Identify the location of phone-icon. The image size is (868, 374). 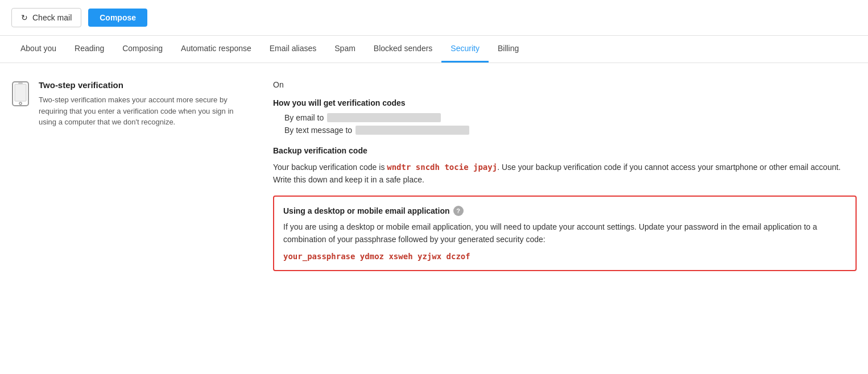
(20, 176).